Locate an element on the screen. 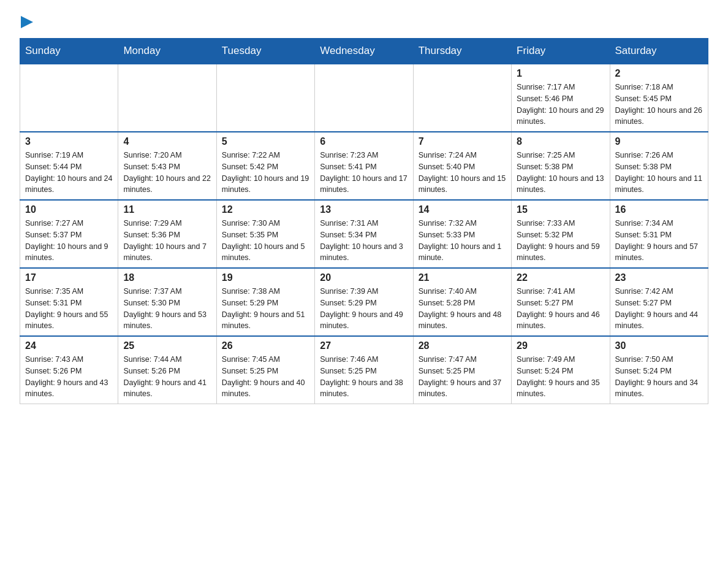 This screenshot has width=728, height=563. calendar-week-1: 1Sunrise: 7:17 AMSunset: 5:46 PMDaylight… is located at coordinates (364, 98).